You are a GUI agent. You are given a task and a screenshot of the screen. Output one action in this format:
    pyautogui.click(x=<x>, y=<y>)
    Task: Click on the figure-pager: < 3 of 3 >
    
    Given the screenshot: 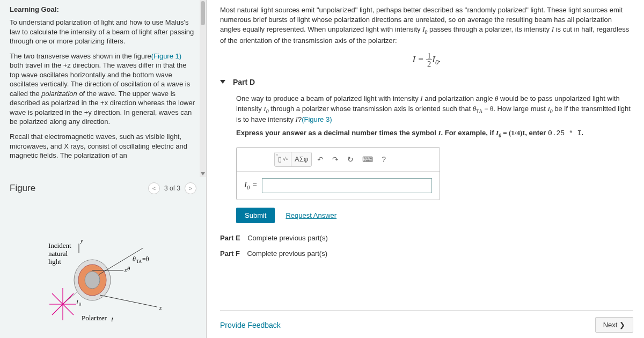 What is the action you would take?
    pyautogui.click(x=172, y=188)
    